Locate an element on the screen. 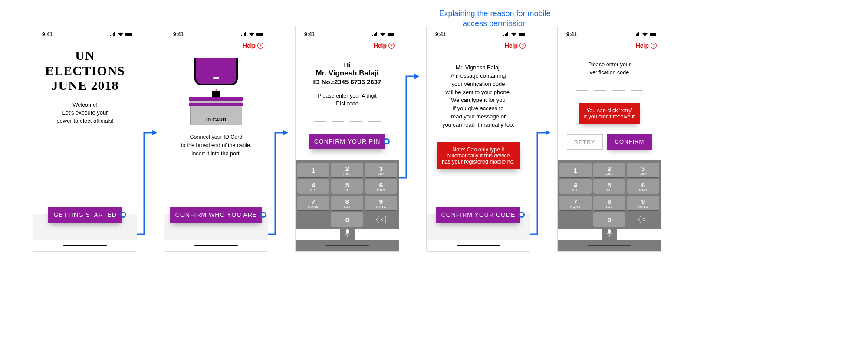 This screenshot has height=347, width=868. button-label: CONFIRM YOUR PIN is located at coordinates (347, 141).